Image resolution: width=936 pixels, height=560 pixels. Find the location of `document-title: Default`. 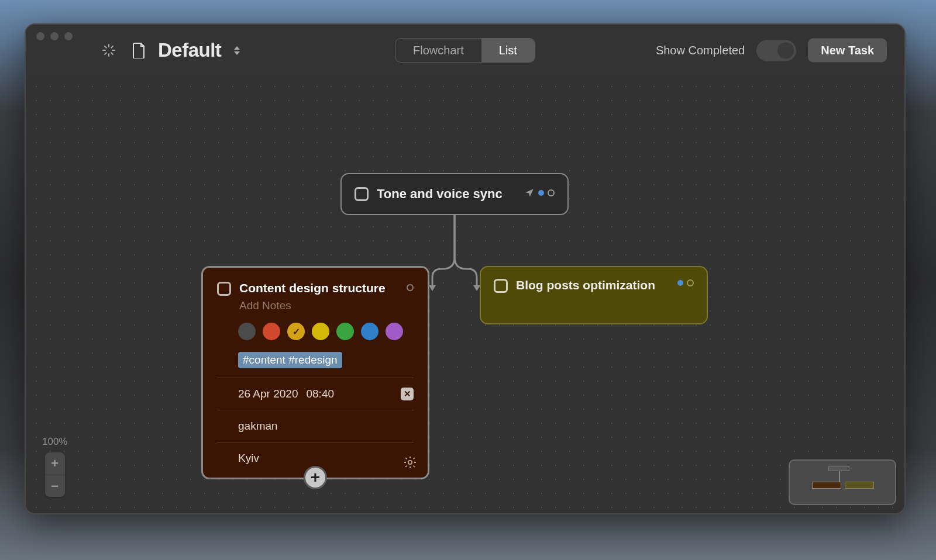

document-title: Default is located at coordinates (190, 50).